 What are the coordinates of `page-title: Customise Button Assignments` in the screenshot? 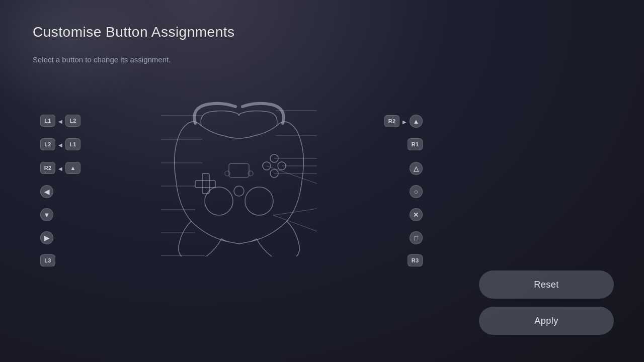 It's located at (134, 32).